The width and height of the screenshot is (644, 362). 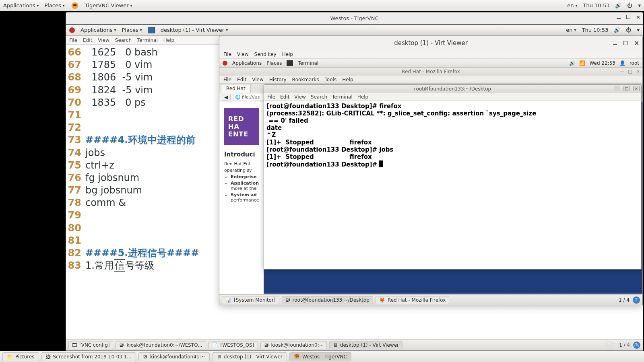 What do you see at coordinates (596, 6) in the screenshot?
I see `host-clock: Thu 10:53` at bounding box center [596, 6].